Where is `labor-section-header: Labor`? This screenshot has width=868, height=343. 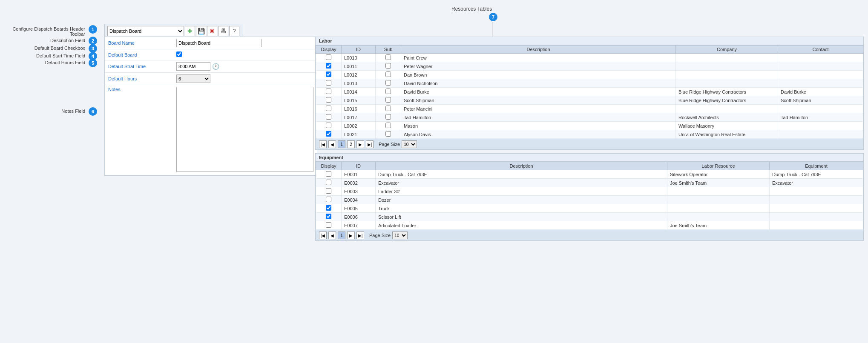 labor-section-header: Labor is located at coordinates (589, 41).